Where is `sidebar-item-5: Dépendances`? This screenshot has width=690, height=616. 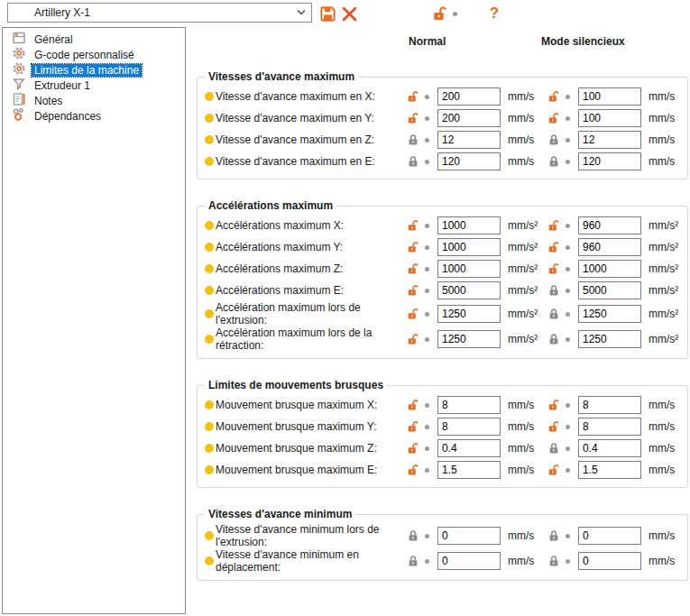 sidebar-item-5: Dépendances is located at coordinates (94, 115).